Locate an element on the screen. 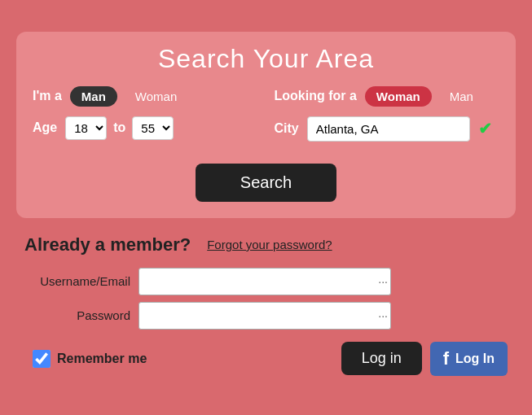  password-row: Password ··· is located at coordinates (266, 316).